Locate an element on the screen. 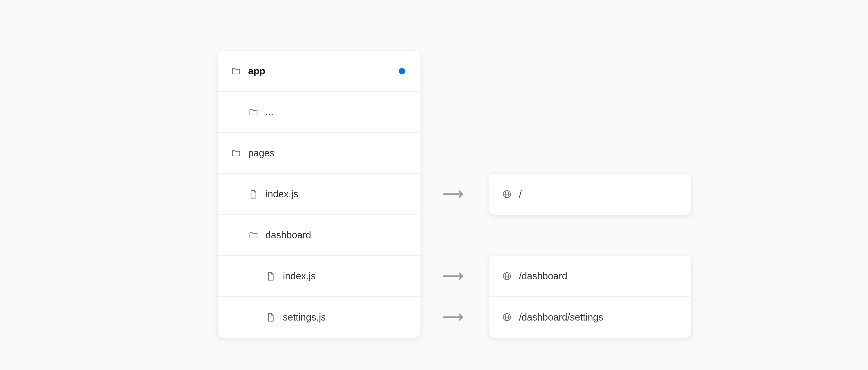 The image size is (868, 370). route-row: /dashboard is located at coordinates (590, 276).